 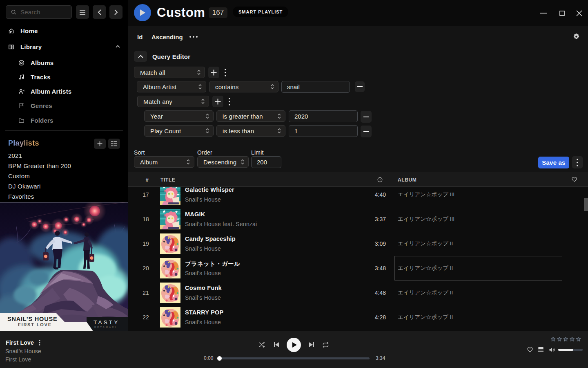 What do you see at coordinates (32, 319) in the screenshot?
I see `svg-text: SNAIL’S HOUSE` at bounding box center [32, 319].